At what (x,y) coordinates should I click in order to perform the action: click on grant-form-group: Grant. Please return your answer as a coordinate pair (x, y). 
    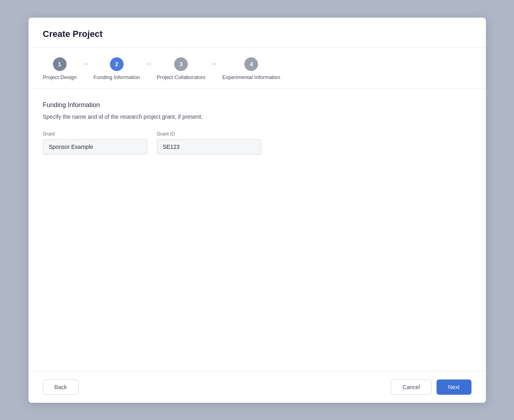
    Looking at the image, I should click on (95, 143).